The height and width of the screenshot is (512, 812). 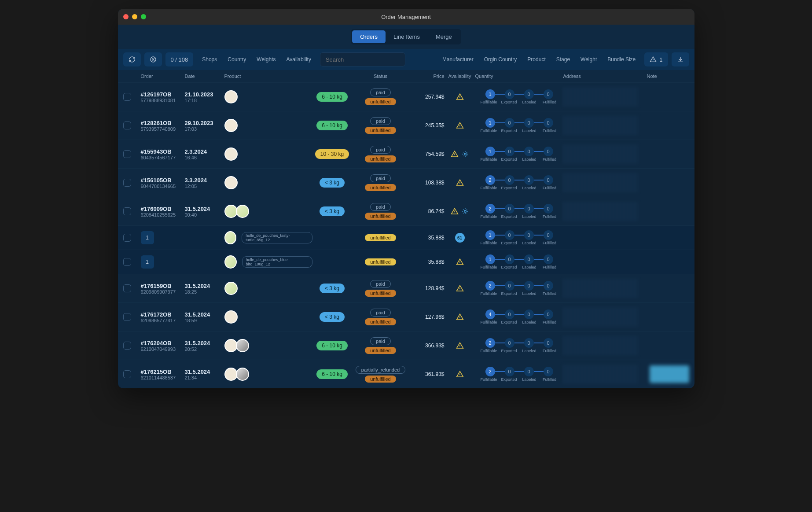 What do you see at coordinates (380, 322) in the screenshot?
I see `status-badge: unfulfilled` at bounding box center [380, 322].